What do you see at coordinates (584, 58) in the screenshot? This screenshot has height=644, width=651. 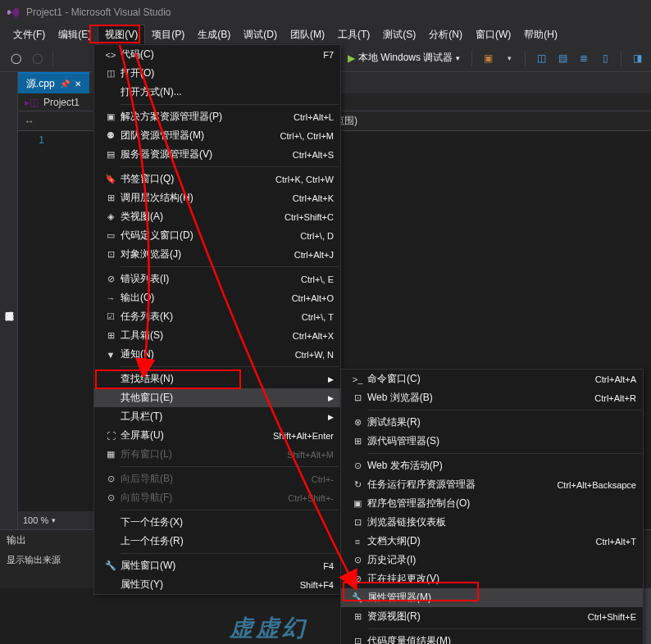 I see `toolbar-icon-4: ≣` at bounding box center [584, 58].